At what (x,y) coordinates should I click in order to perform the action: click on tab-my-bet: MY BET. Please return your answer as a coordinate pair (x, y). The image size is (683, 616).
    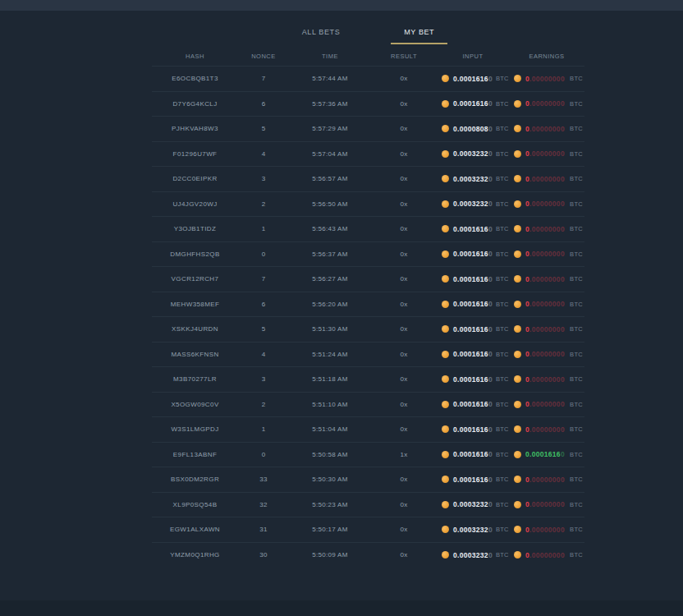
    Looking at the image, I should click on (419, 34).